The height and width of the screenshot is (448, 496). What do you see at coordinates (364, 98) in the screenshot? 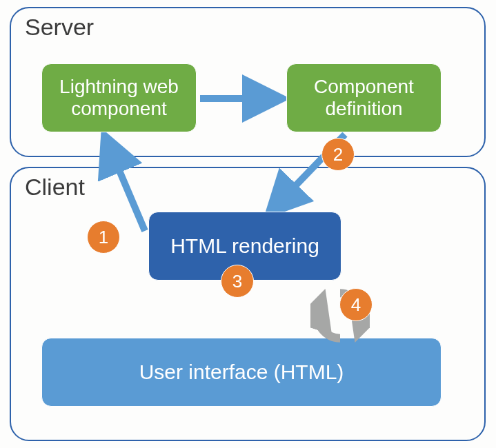
I see `box-component-definition: Component definition` at bounding box center [364, 98].